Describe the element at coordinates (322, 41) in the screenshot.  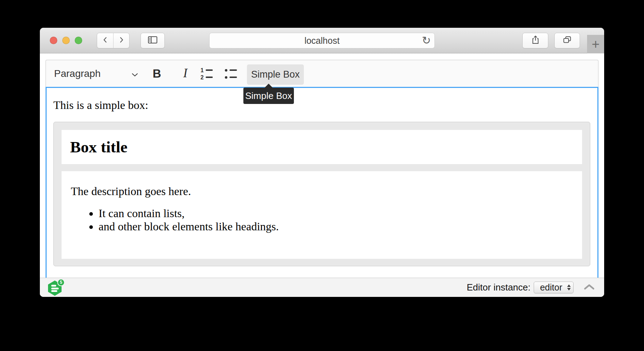
I see `address-bar-url: localhost` at that location.